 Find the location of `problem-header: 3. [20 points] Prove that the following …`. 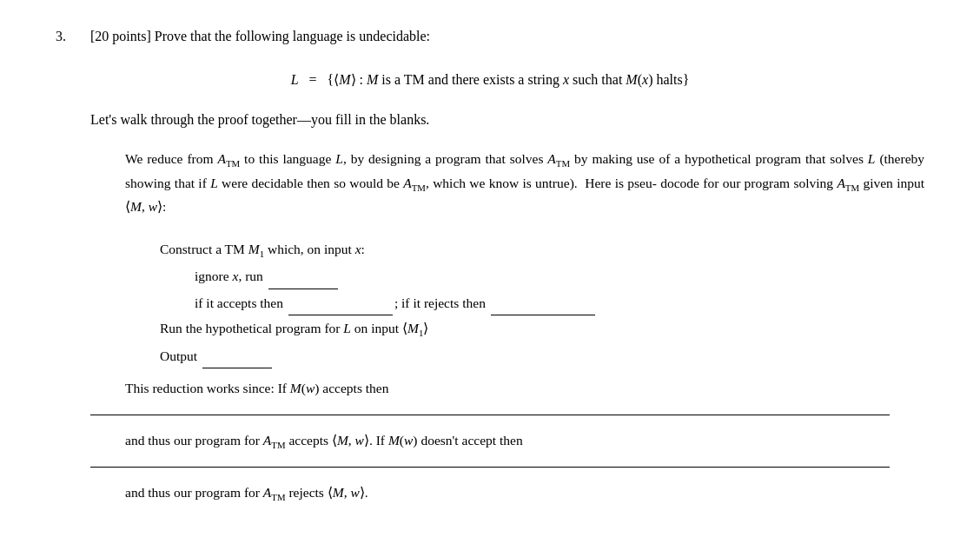

problem-header: 3. [20 points] Prove that the following … is located at coordinates (490, 36).